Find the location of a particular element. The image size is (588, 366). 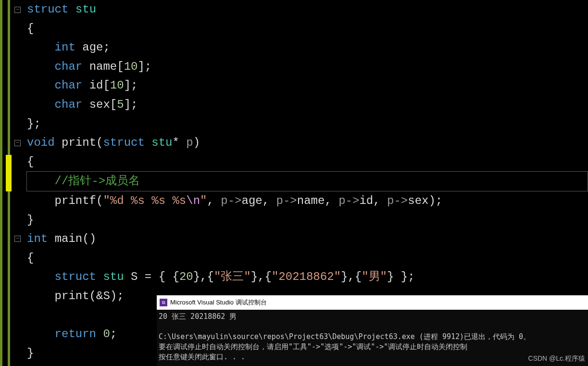

code-line: int main() is located at coordinates (308, 239).